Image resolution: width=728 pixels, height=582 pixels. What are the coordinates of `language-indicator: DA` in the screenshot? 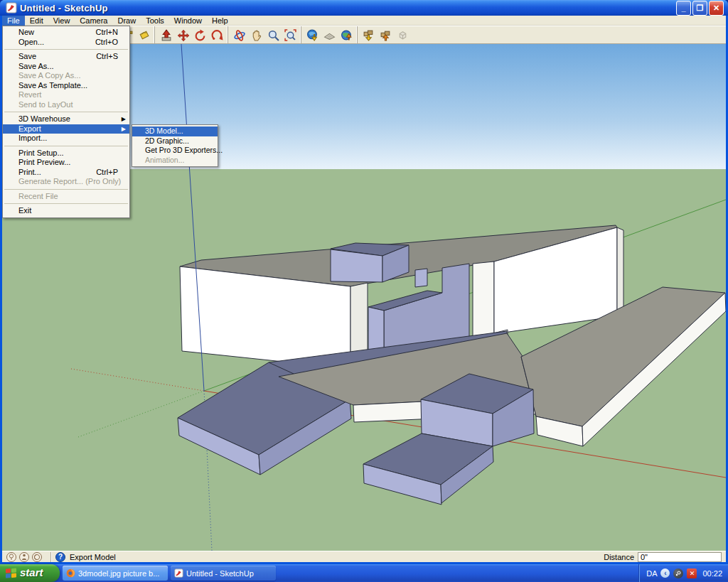 It's located at (651, 573).